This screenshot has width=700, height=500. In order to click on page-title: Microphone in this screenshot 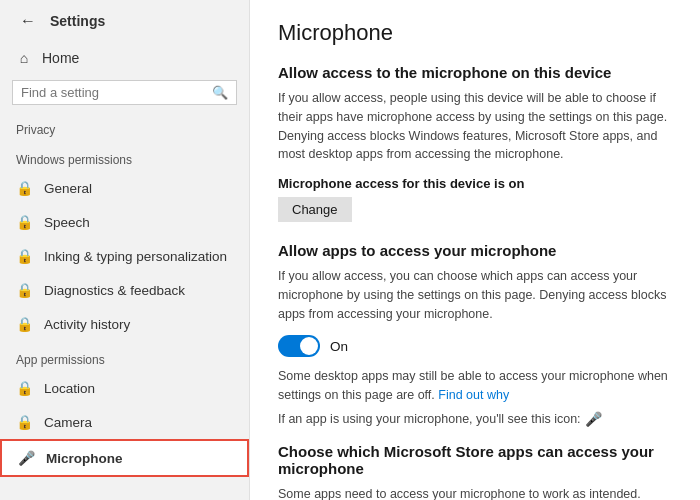, I will do `click(475, 33)`.